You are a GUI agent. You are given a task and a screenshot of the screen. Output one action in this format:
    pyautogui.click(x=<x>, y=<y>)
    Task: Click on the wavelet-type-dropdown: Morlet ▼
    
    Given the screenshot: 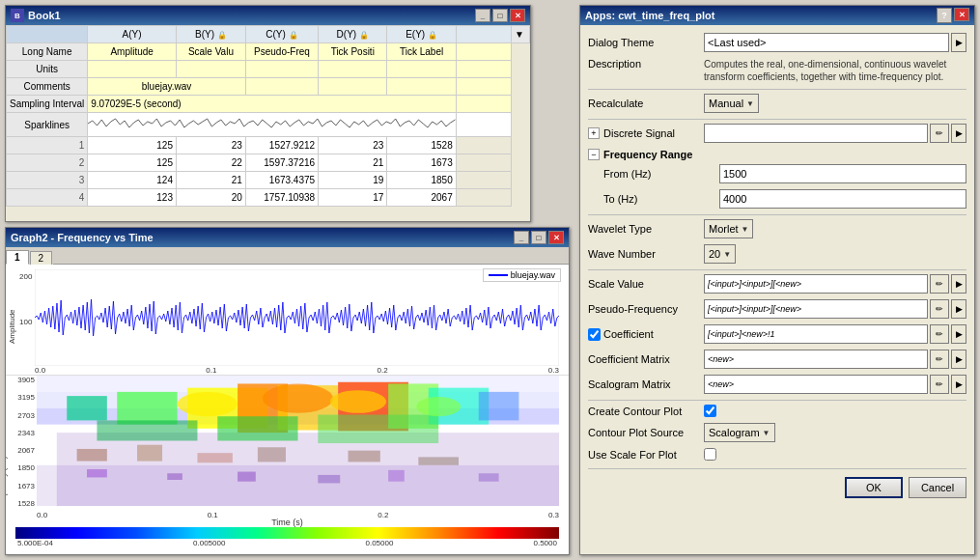 What is the action you would take?
    pyautogui.click(x=728, y=229)
    